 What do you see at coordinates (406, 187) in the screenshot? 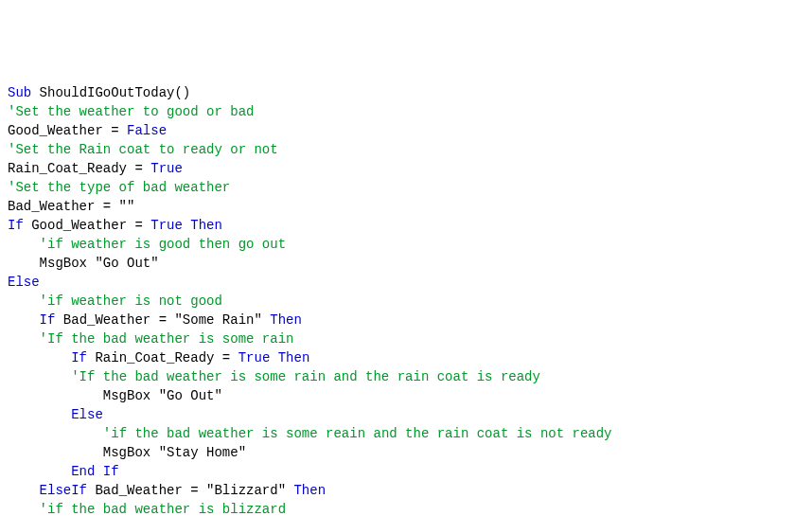
I see `code-line: 'Set the type of bad weather` at bounding box center [406, 187].